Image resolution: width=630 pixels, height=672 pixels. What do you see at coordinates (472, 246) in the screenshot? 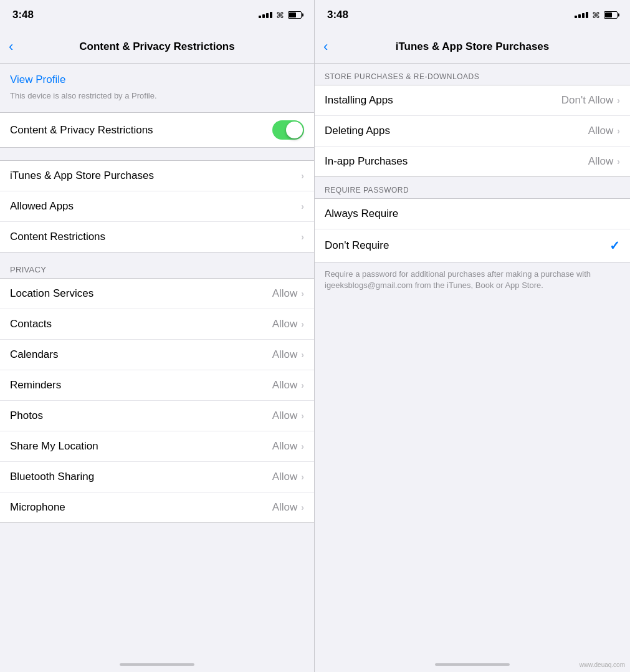
I see `dont-require-item: Don't Require ✓` at bounding box center [472, 246].